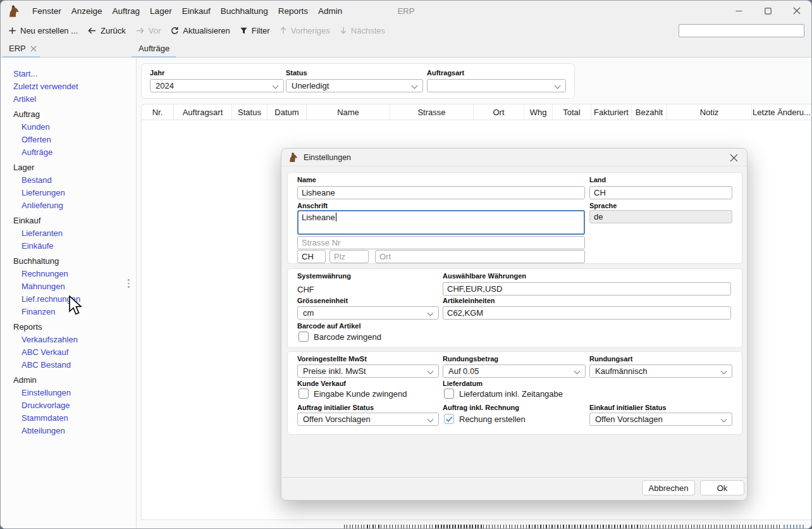  I want to click on new-button: Neu erstellen ..., so click(43, 30).